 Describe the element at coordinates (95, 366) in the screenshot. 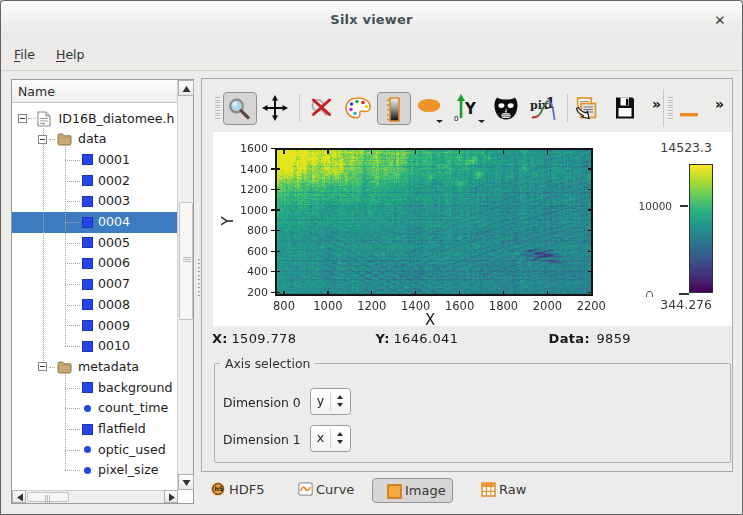

I see `tree-item-metadata: metadata` at that location.